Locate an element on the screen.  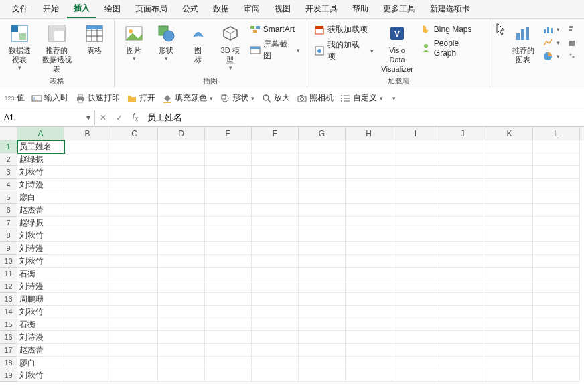
menu-item-3: 绘图 is located at coordinates (113, 9).